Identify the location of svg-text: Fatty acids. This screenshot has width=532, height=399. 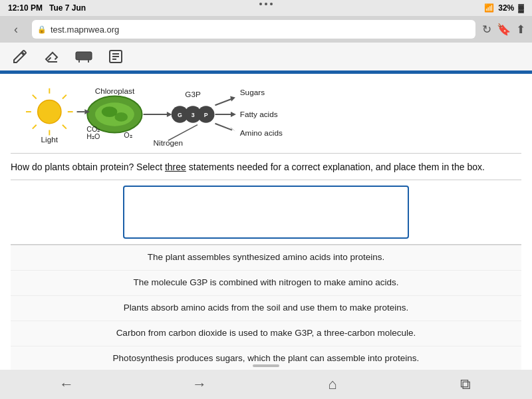
(259, 114).